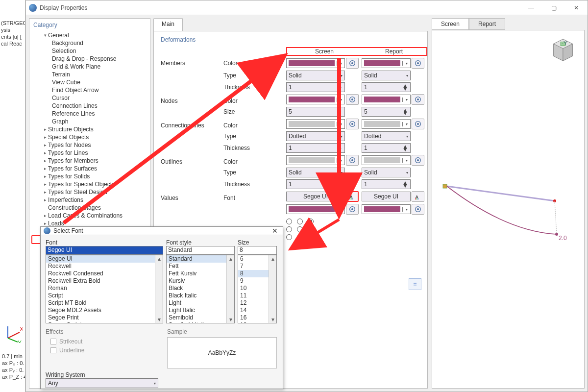  What do you see at coordinates (91, 216) in the screenshot?
I see `tree-loadcases: ▸Load Cases & Combinations` at bounding box center [91, 216].